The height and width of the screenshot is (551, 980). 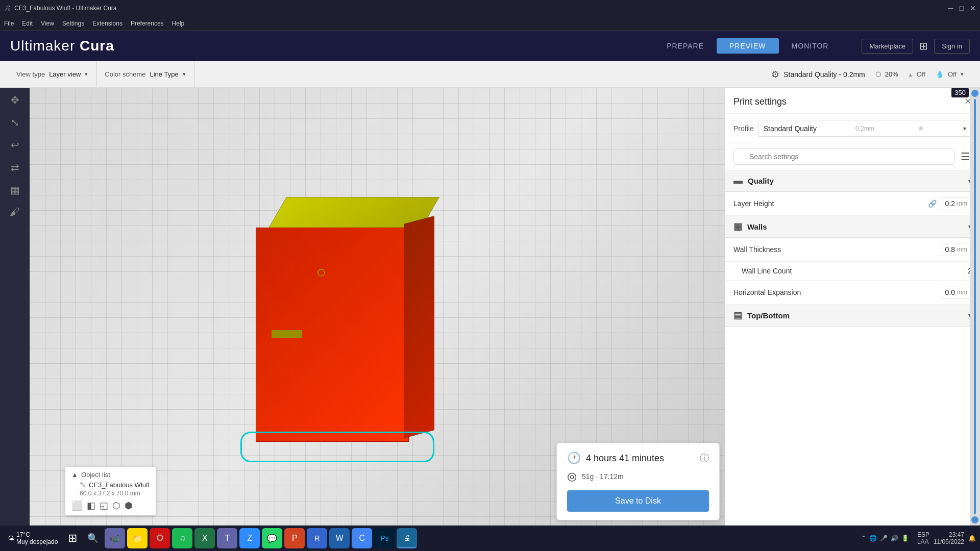 I want to click on taskbar-app-word: W, so click(x=339, y=538).